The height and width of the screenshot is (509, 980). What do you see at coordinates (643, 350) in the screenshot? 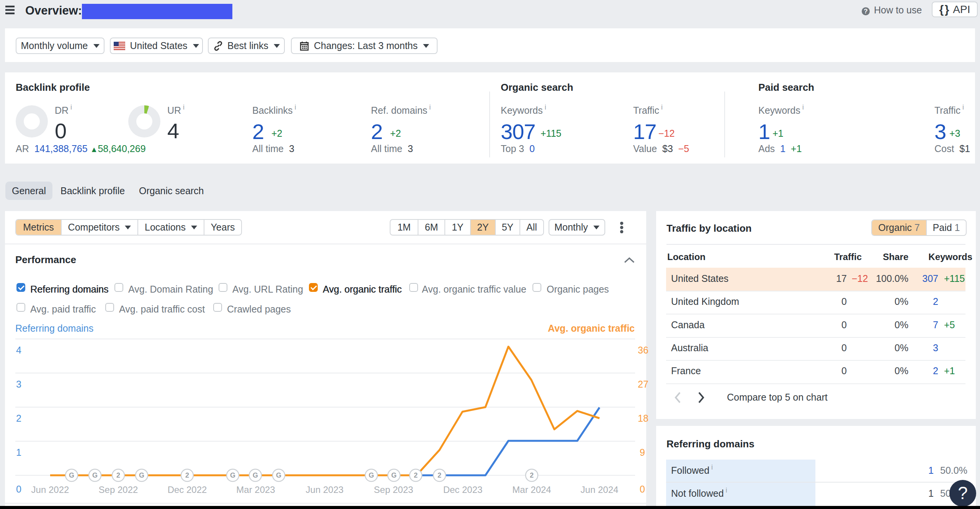
I see `svg-text: 36` at bounding box center [643, 350].